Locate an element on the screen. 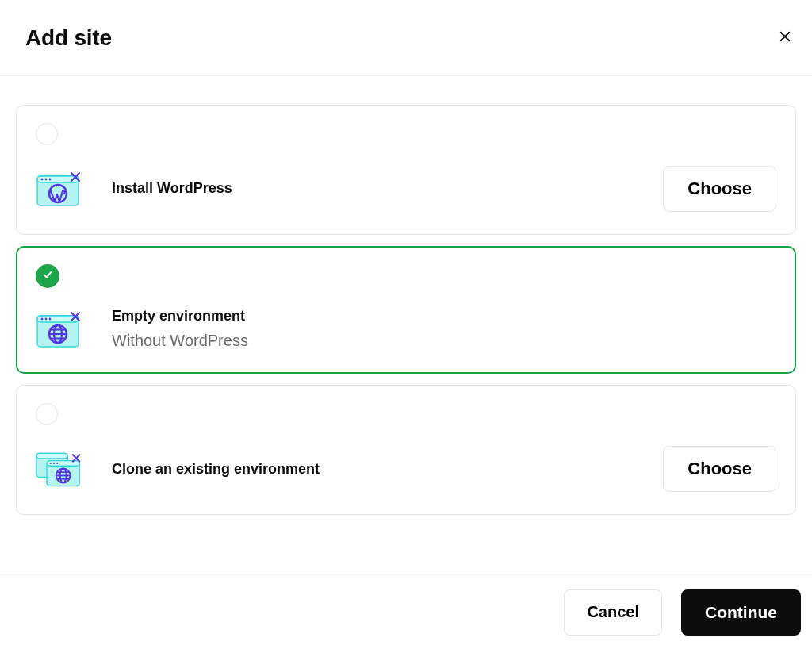 The image size is (812, 649). dialog-title: Add site is located at coordinates (68, 38).